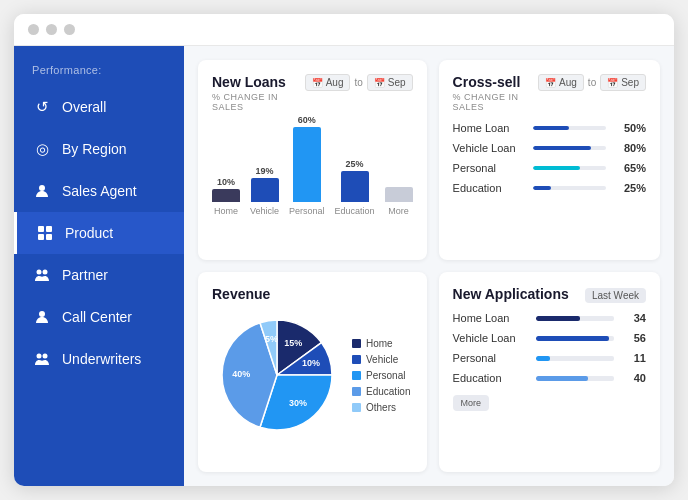  I want to click on app-row: Personal 11, so click(550, 358).